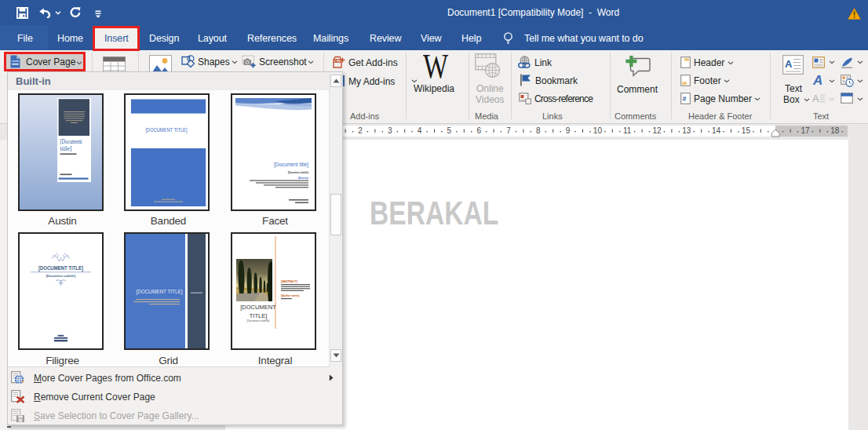 The width and height of the screenshot is (868, 430). I want to click on svg-text: 9, so click(568, 130).